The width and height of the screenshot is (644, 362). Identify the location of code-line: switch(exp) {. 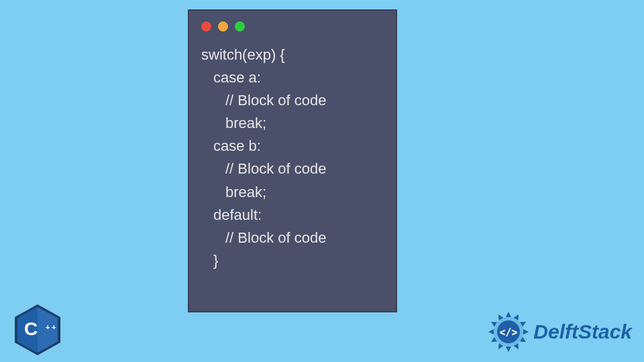
(295, 55).